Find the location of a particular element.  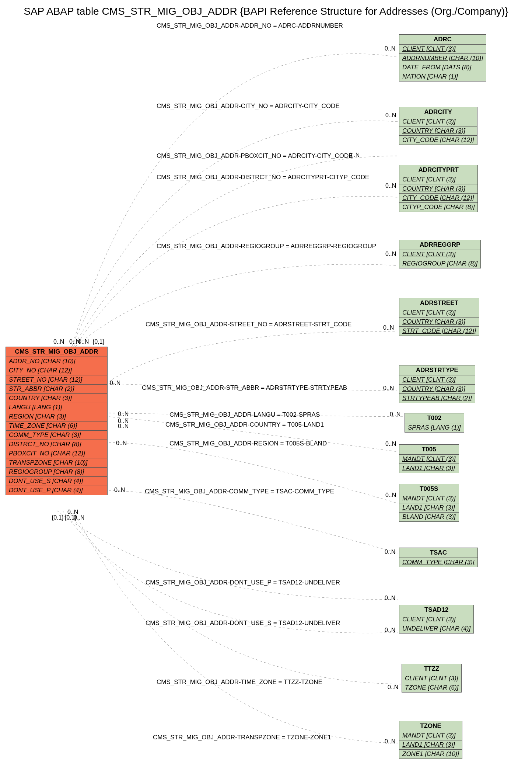

ref-field: REGIOGROUP [CHAR (8)] is located at coordinates (440, 264).